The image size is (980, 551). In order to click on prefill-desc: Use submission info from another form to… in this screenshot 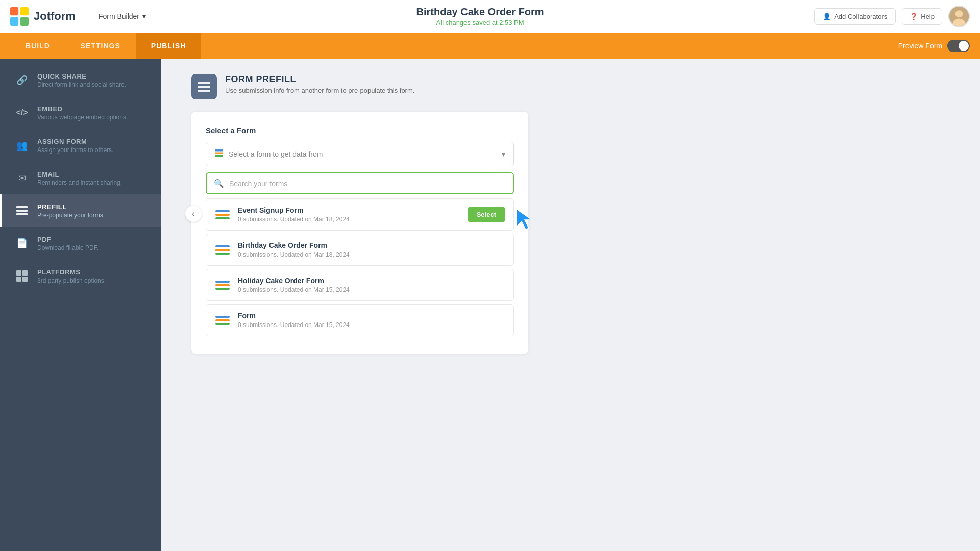, I will do `click(320, 91)`.